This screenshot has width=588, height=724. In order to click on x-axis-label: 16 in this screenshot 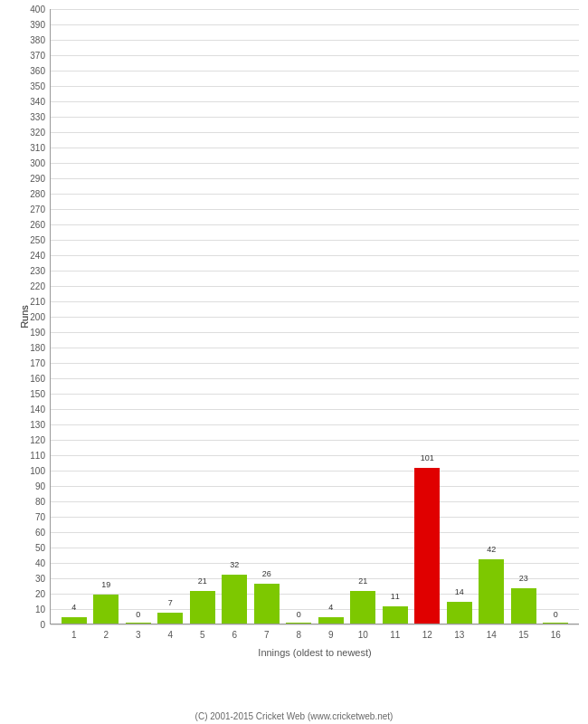, I will do `click(555, 635)`.